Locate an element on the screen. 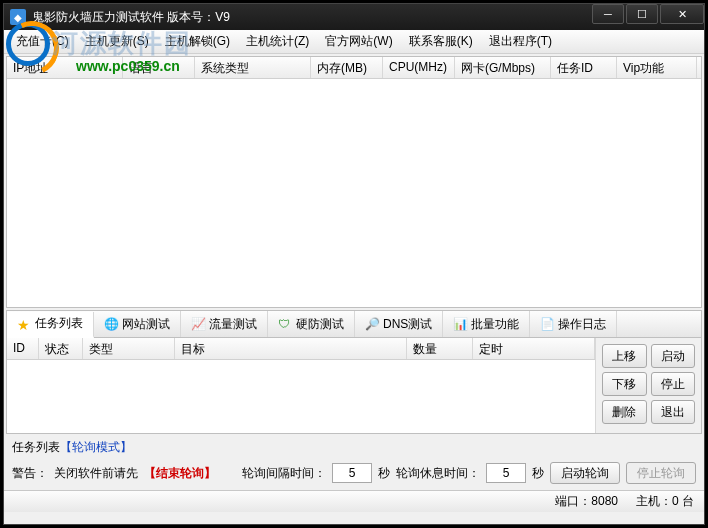 This screenshot has width=708, height=528. seconds-label-2: 秒 is located at coordinates (538, 474).